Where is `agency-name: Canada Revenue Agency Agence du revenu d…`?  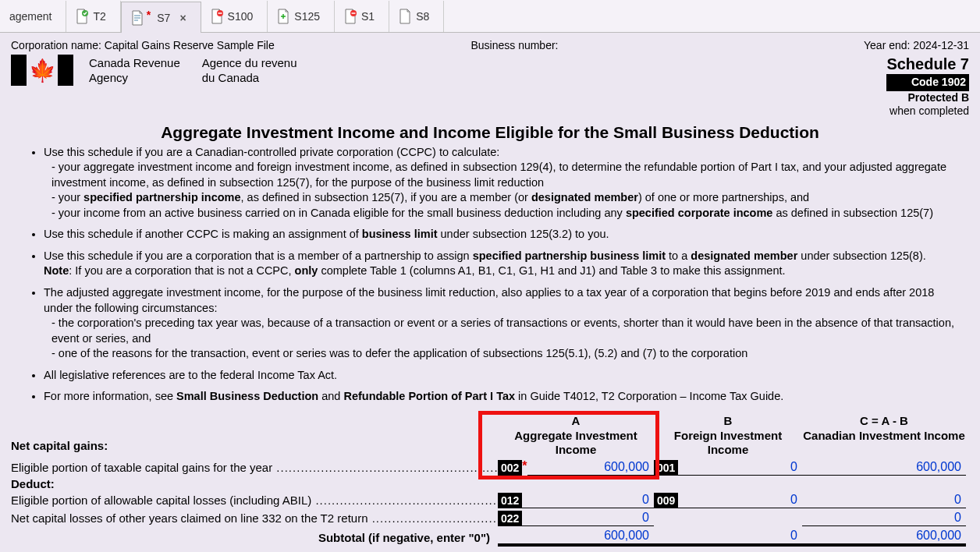
agency-name: Canada Revenue Agency Agence du revenu d… is located at coordinates (189, 87).